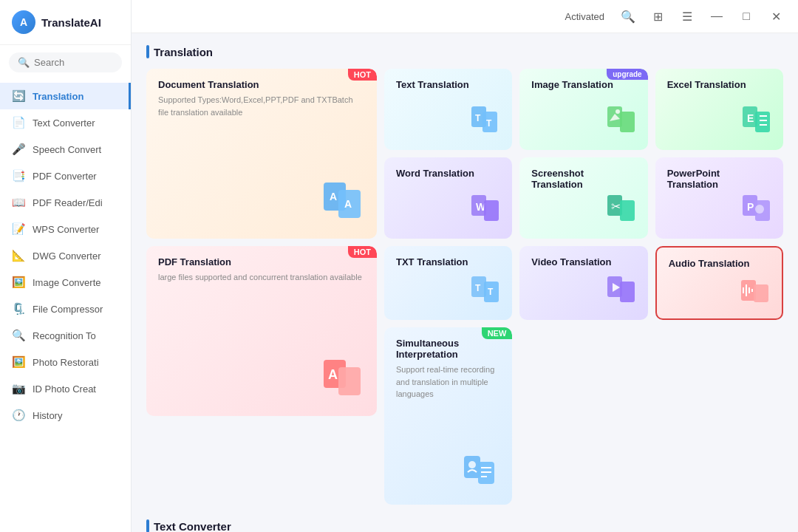 The image size is (798, 532). I want to click on wps-icon: 📝, so click(18, 229).